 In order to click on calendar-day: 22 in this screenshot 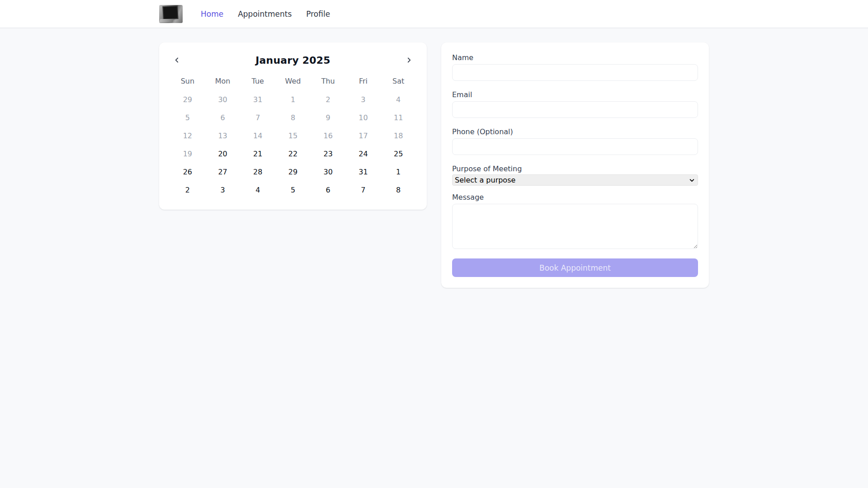, I will do `click(293, 154)`.